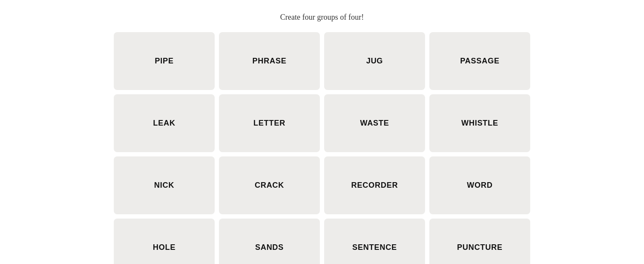 The height and width of the screenshot is (264, 644). Describe the element at coordinates (480, 185) in the screenshot. I see `tile-word: WORD` at that location.